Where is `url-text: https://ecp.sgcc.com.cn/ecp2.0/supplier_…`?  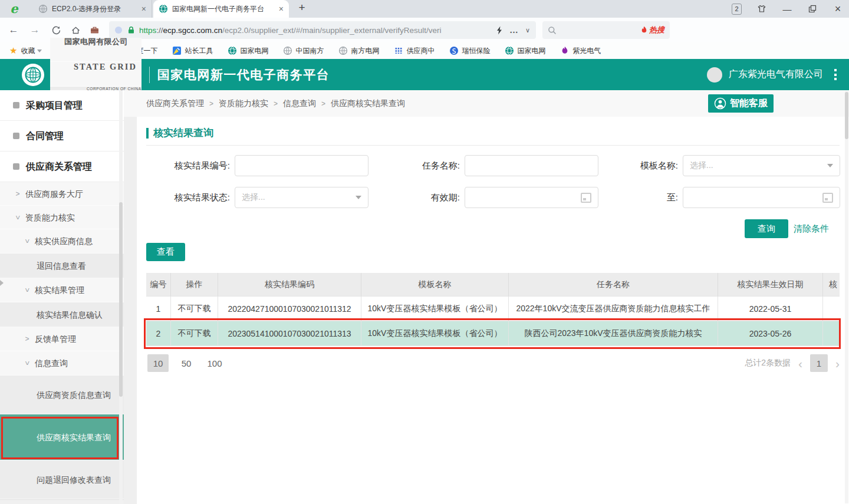 url-text: https://ecp.sgcc.com.cn/ecp2.0/supplier_… is located at coordinates (314, 31).